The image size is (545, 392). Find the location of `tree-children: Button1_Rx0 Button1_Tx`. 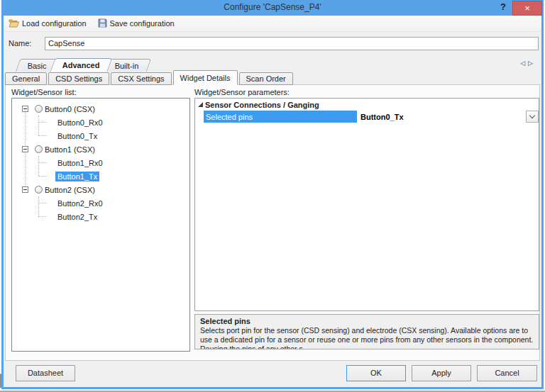

tree-children: Button1_Rx0 Button1_Tx is located at coordinates (101, 169).